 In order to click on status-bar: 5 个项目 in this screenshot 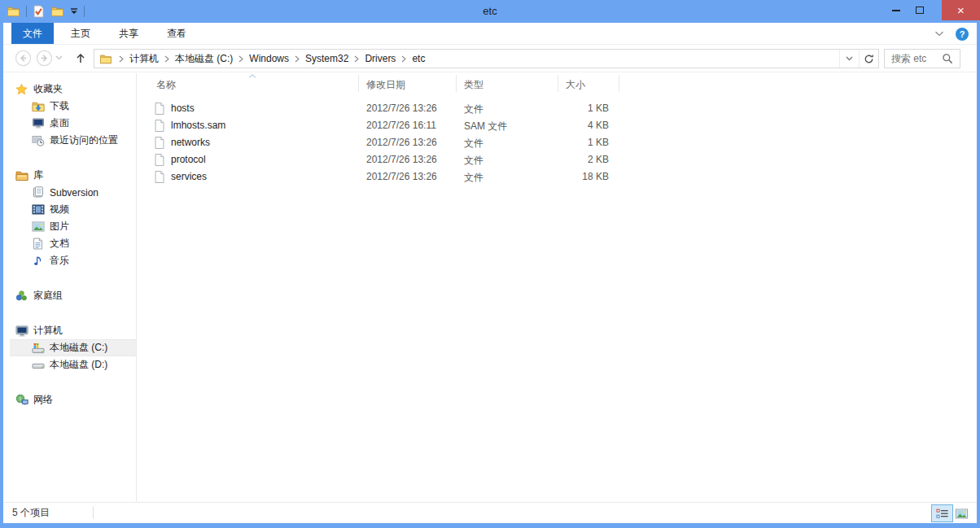, I will do `click(490, 513)`.